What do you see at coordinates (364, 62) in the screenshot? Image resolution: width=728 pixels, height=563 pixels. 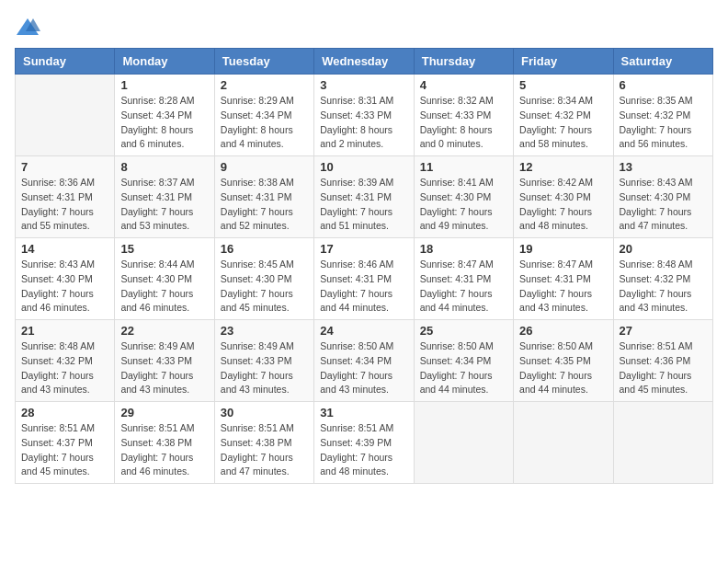 I see `column-header-wednesday: Wednesday` at bounding box center [364, 62].